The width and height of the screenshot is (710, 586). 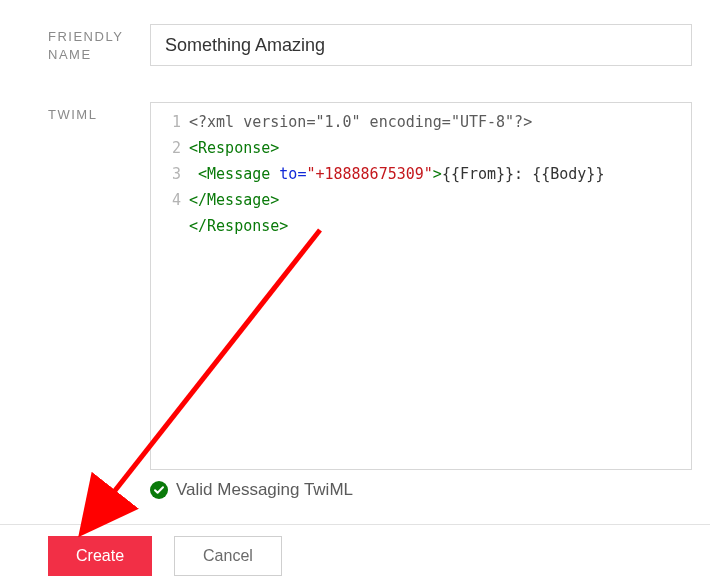 What do you see at coordinates (355, 555) in the screenshot?
I see `footer-bar: Create Cancel` at bounding box center [355, 555].